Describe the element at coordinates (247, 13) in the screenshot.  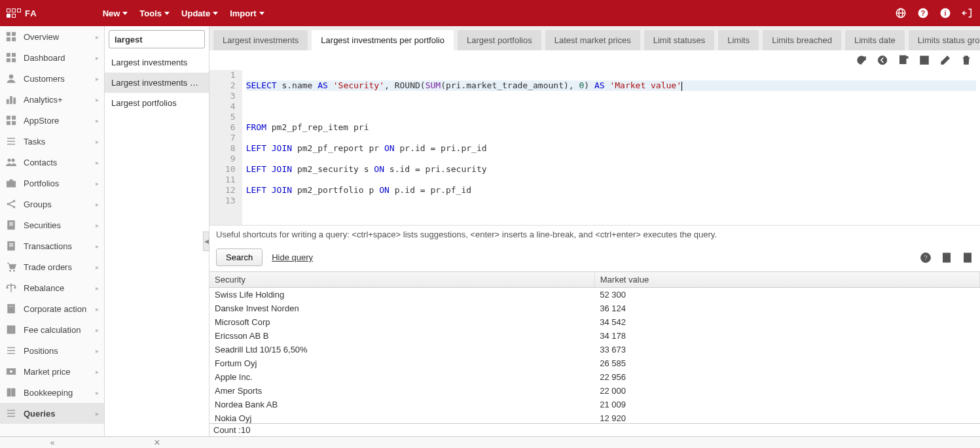
I see `menu-import: Import` at that location.